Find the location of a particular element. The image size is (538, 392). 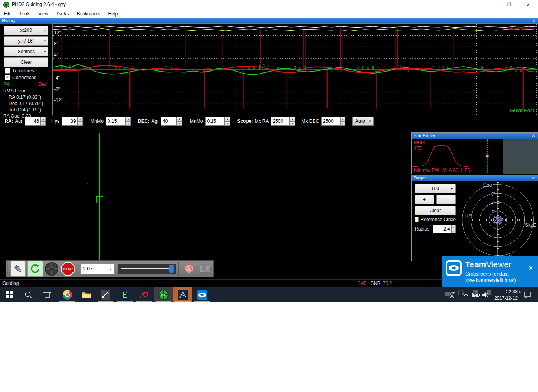

taskbar-apt-app is located at coordinates (144, 295).